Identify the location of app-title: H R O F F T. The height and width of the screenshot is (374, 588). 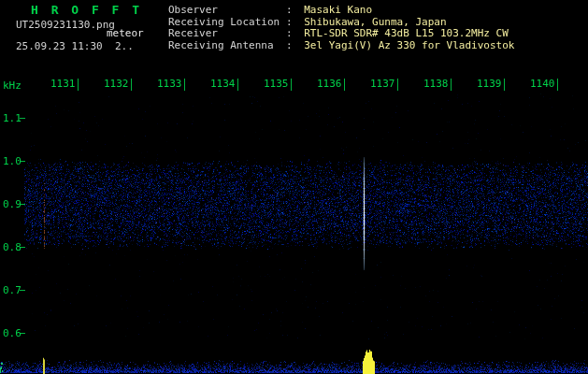
(86, 10).